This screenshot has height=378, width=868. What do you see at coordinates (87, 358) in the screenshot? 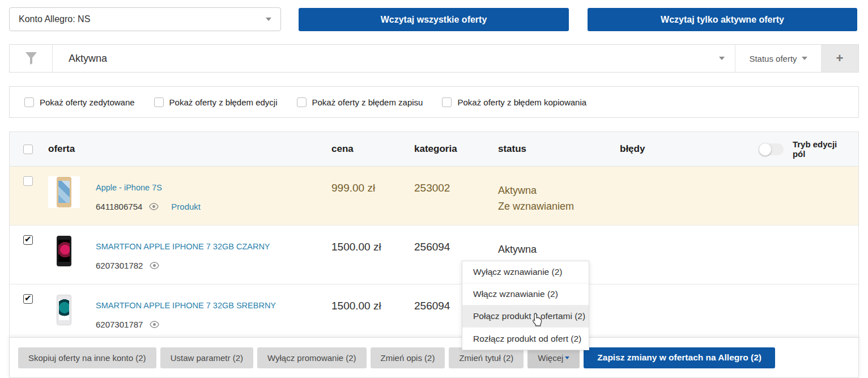
I see `copy-offers-button: Skopiuj oferty na inne konto (2)` at bounding box center [87, 358].